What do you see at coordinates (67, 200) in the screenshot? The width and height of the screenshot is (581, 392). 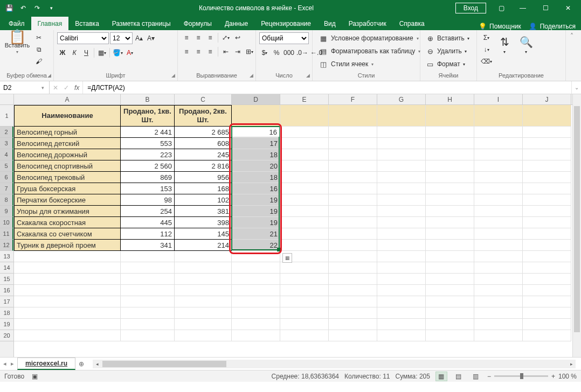 I see `cell: Перчатки боксерские` at bounding box center [67, 200].